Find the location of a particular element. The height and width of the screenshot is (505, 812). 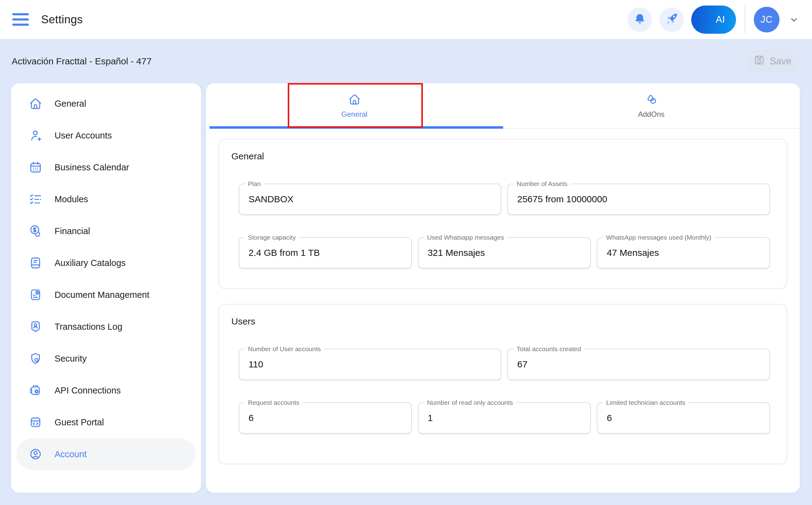

sidebar-item-label: API Connections is located at coordinates (87, 390).